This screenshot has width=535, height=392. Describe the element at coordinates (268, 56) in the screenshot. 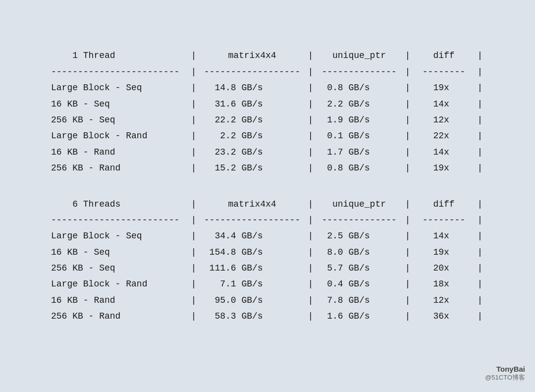

I see `table-header: 1 Thread | matrix4x4 | unique_ptr | diff…` at that location.